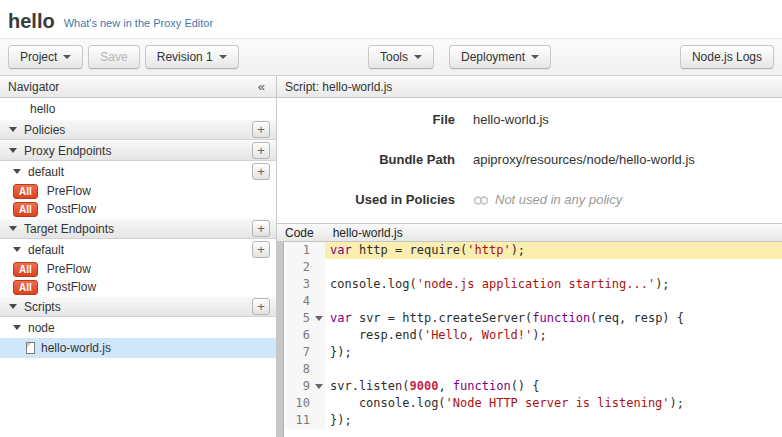  Describe the element at coordinates (534, 302) in the screenshot. I see `code-line-4: 4` at that location.